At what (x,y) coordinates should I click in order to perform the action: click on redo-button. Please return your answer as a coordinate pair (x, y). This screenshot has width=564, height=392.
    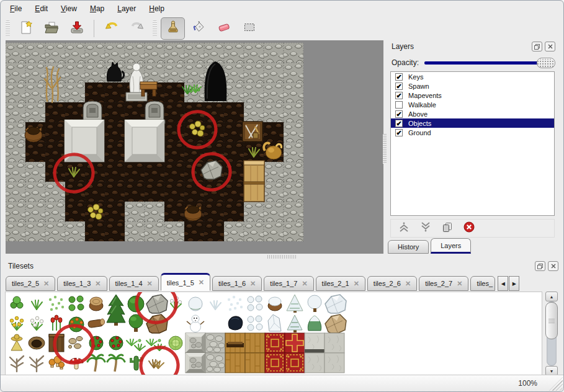
    Looking at the image, I should click on (137, 29).